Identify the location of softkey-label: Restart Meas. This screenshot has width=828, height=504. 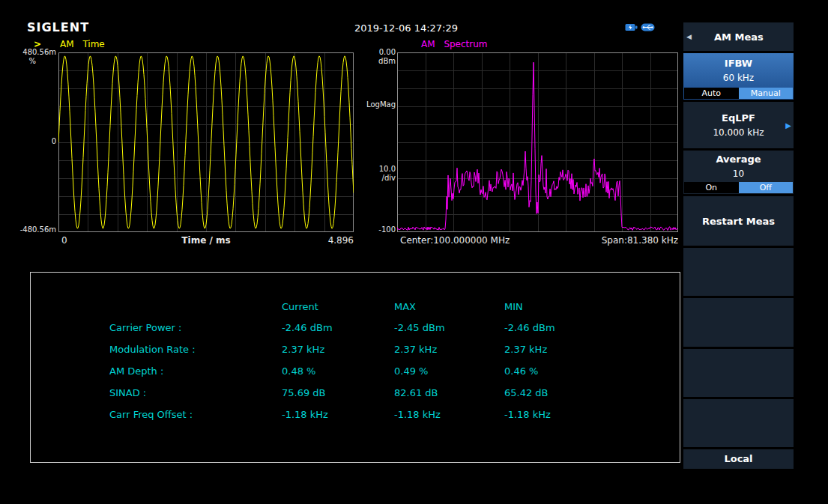
(739, 222).